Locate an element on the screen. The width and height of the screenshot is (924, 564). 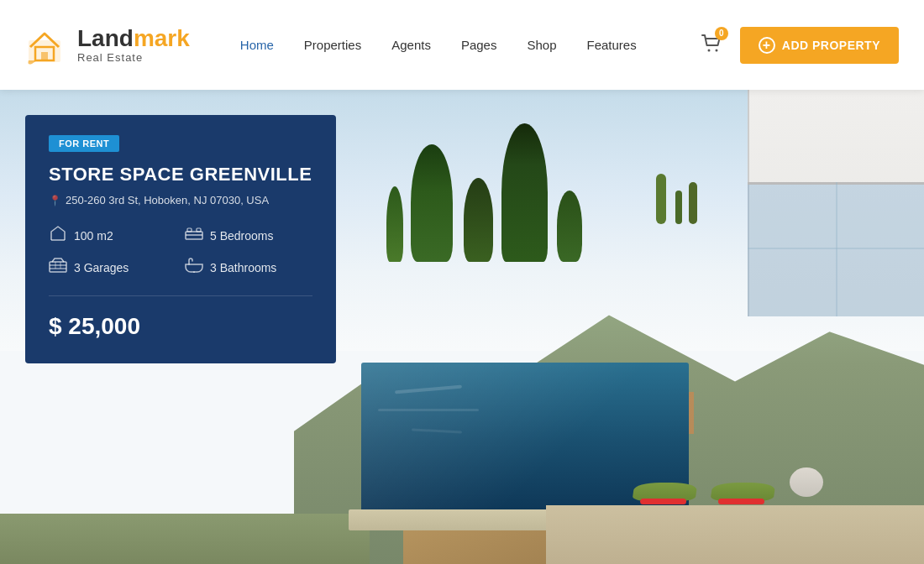
nav-properties: Properties is located at coordinates (333, 45).